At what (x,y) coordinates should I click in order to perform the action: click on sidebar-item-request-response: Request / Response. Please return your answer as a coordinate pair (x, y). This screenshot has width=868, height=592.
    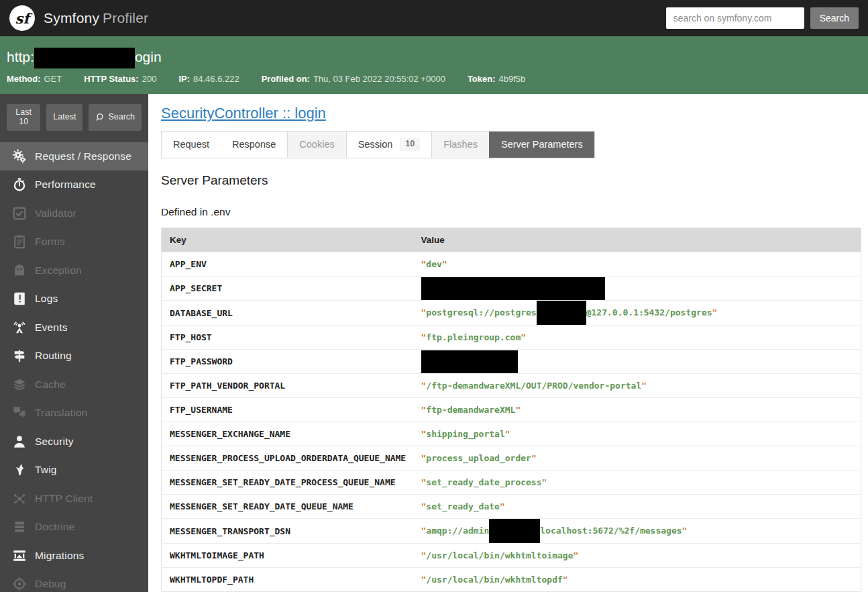
    Looking at the image, I should click on (74, 157).